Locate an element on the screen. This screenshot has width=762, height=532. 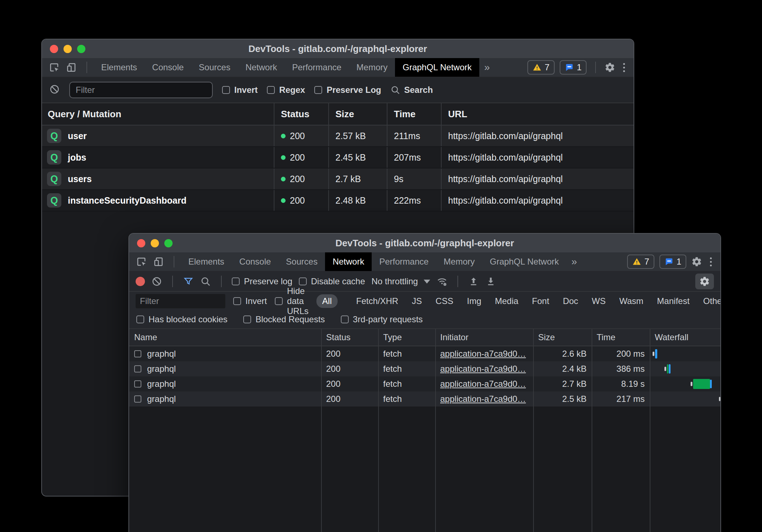
export-har-icon is located at coordinates (491, 281).